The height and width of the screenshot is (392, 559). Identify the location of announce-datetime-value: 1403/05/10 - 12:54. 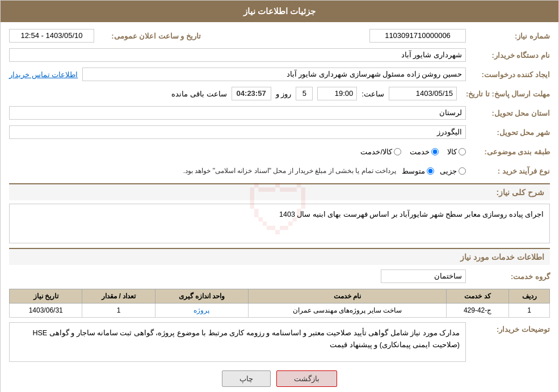
(52, 36).